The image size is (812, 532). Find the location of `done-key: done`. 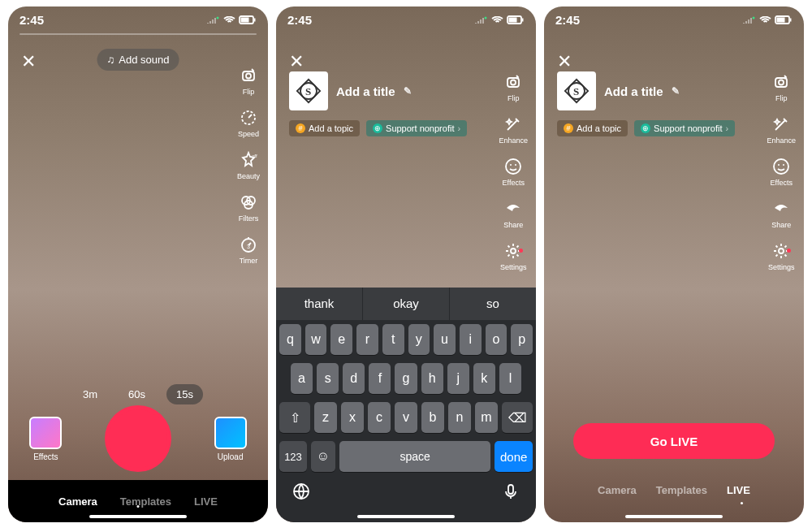

done-key: done is located at coordinates (513, 456).